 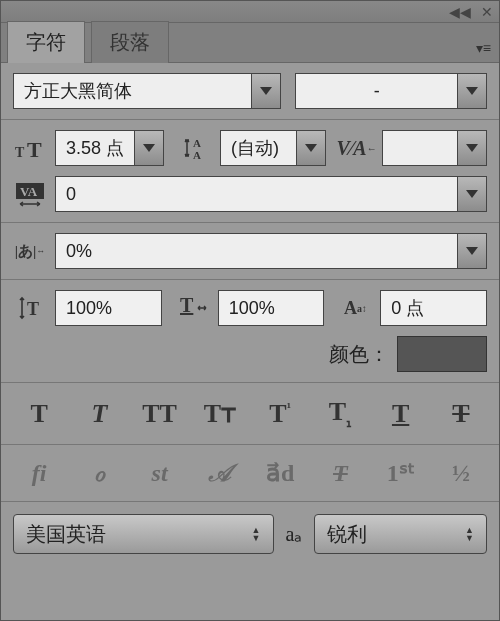 I want to click on font-style-field: -, so click(x=391, y=91).